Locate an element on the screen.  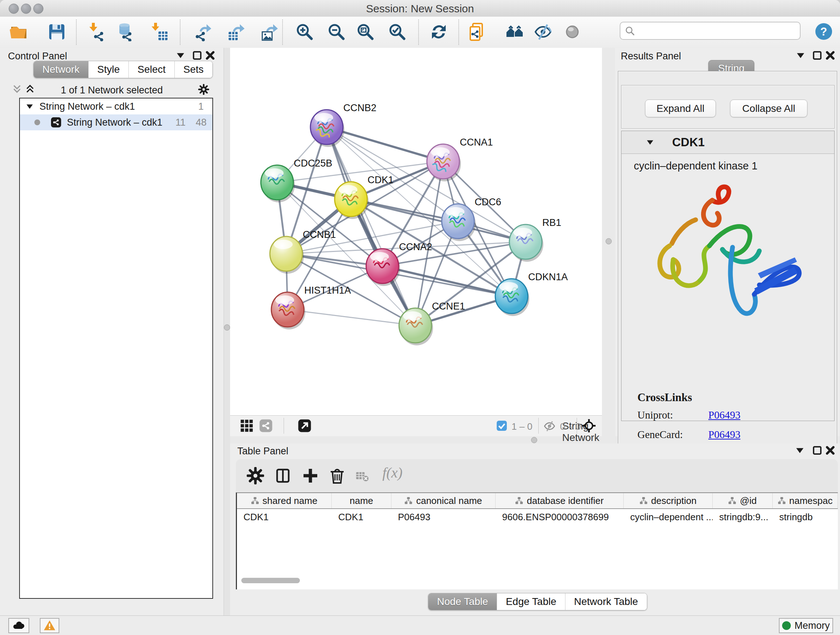
left-splitter is located at coordinates (227, 341).